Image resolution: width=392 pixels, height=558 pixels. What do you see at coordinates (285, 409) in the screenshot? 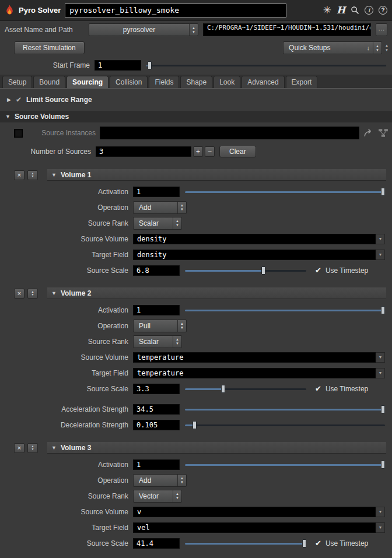
I see `acceleration-strength-slider` at bounding box center [285, 409].